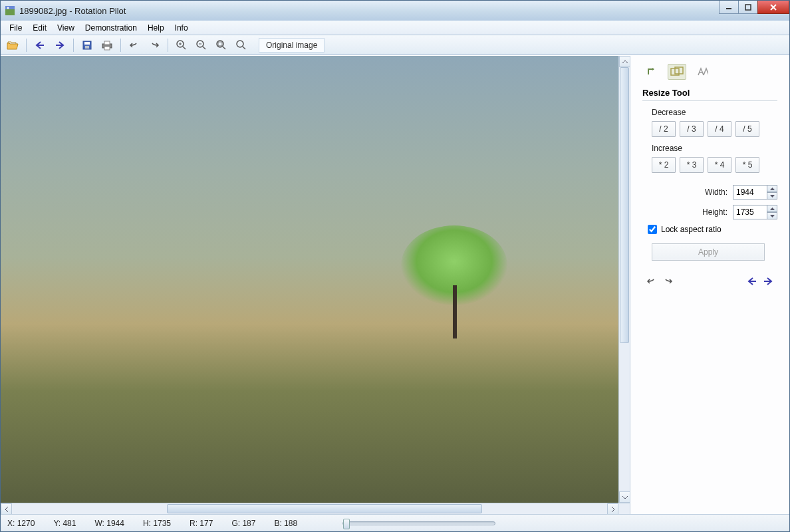  What do you see at coordinates (720, 165) in the screenshot?
I see `increase-4-button: * 4` at bounding box center [720, 165].